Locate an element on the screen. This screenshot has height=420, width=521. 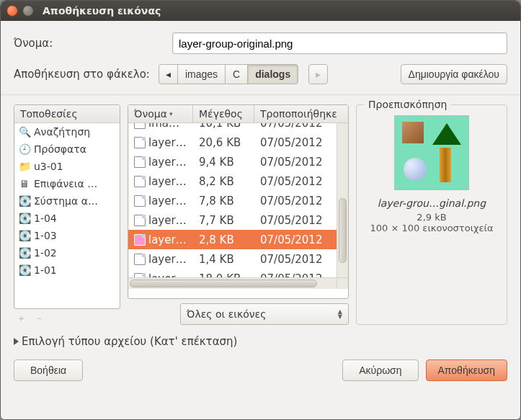
vertical-scroll-thumb is located at coordinates (343, 231).